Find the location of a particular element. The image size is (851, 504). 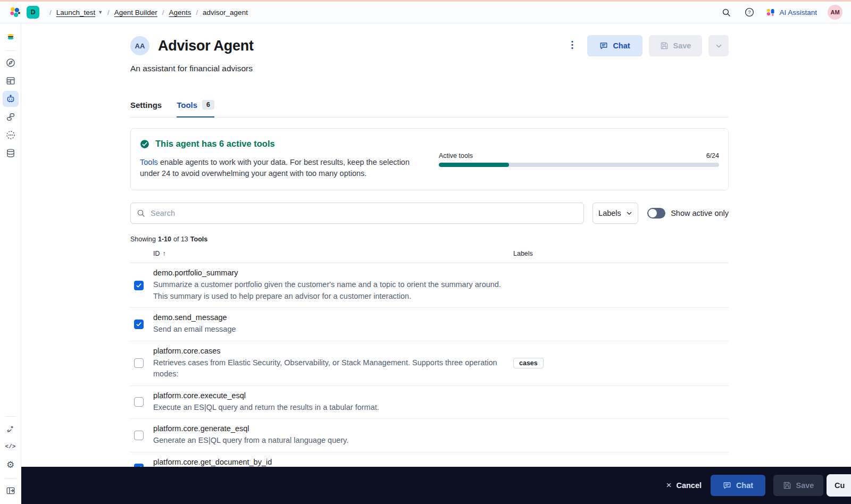

sidebar-item-discover is located at coordinates (11, 63).